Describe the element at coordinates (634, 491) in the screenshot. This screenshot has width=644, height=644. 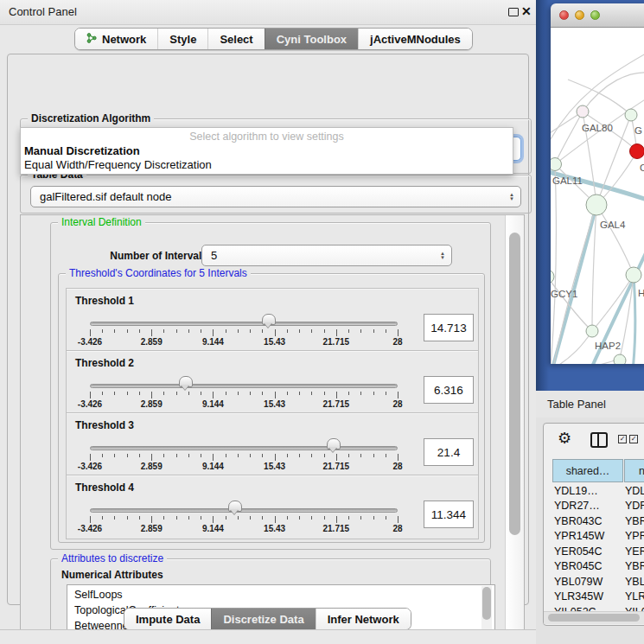
I see `table-row-cell: YDL1` at that location.